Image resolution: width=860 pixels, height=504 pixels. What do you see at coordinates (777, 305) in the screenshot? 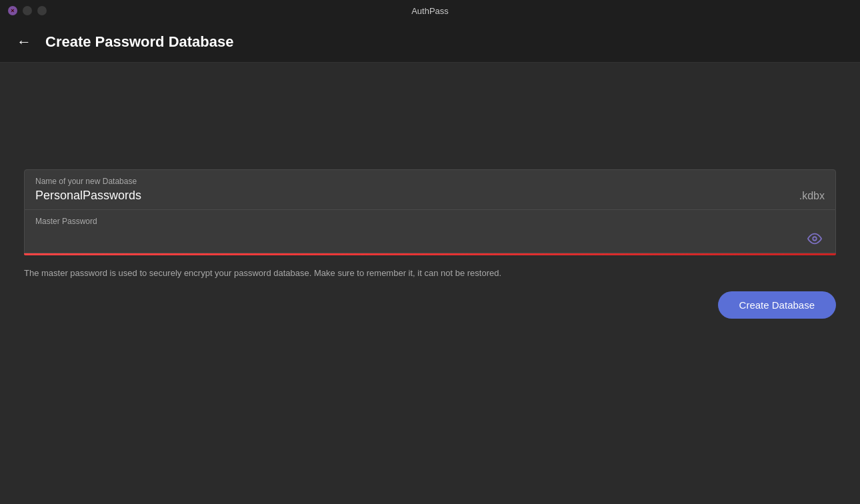
I see `create-database-button: Create Database` at bounding box center [777, 305].